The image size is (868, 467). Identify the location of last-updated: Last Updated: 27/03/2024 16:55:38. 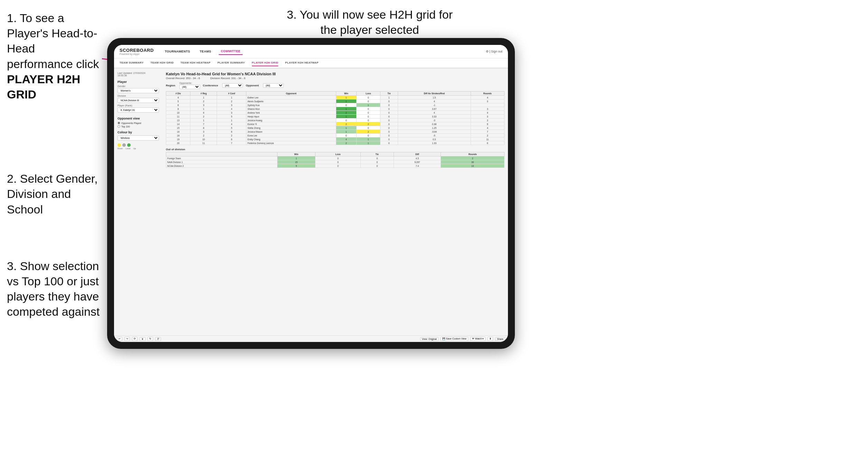
(138, 74).